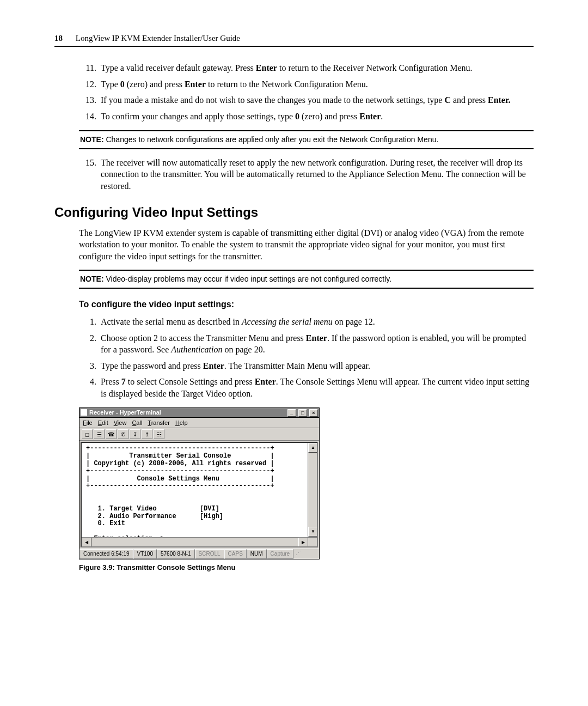 Image resolution: width=588 pixels, height=706 pixels. I want to click on step-11: Type a valid receiver default gateway. P…, so click(316, 68).